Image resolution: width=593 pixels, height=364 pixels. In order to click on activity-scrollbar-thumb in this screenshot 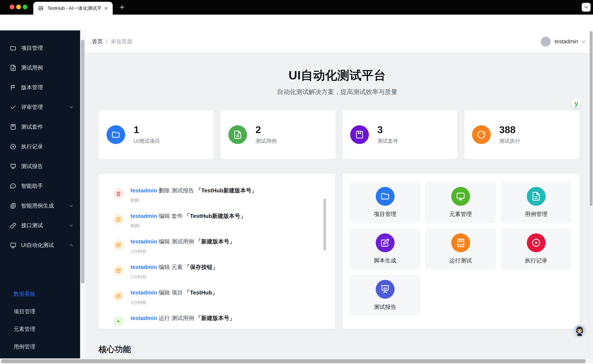, I will do `click(325, 224)`.